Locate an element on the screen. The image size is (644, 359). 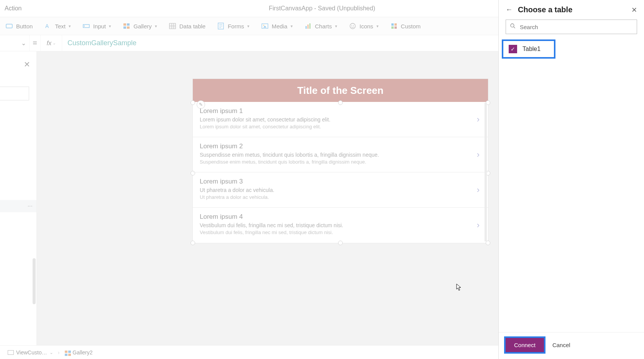
input-icon is located at coordinates (86, 26).